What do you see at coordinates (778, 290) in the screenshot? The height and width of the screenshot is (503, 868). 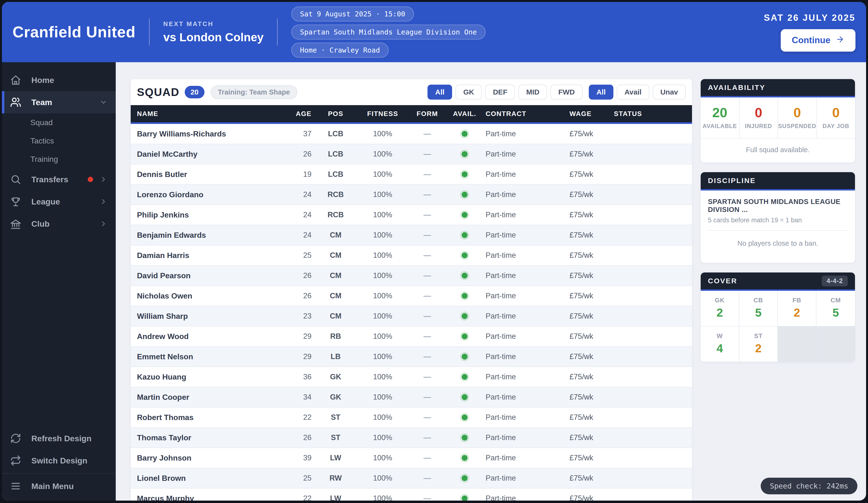 I see `right-column: AVAILABILITY 20 AVAILABLE 0 INJURED 0 SU…` at bounding box center [778, 290].